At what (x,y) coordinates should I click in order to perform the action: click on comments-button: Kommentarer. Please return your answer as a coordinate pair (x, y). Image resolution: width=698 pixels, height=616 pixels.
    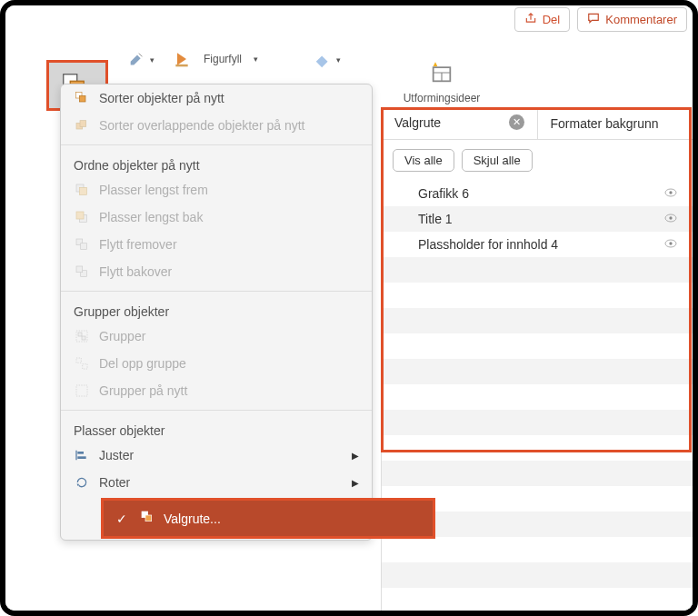
    Looking at the image, I should click on (633, 20).